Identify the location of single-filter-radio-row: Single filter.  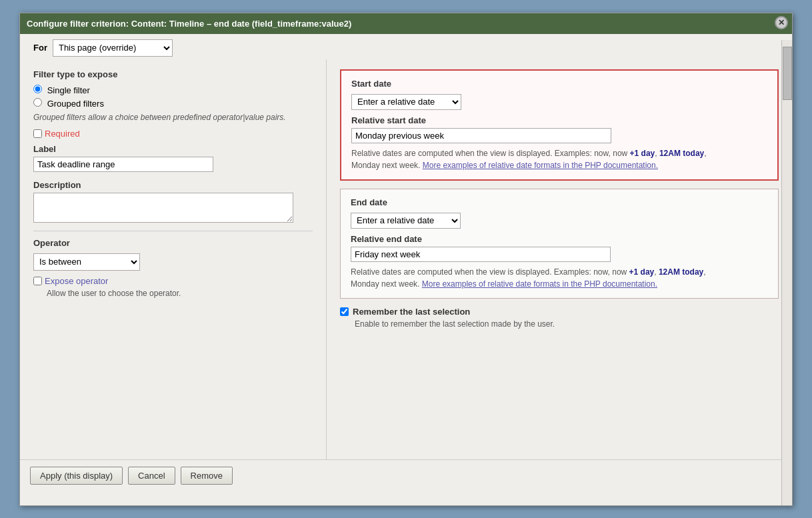
(173, 90).